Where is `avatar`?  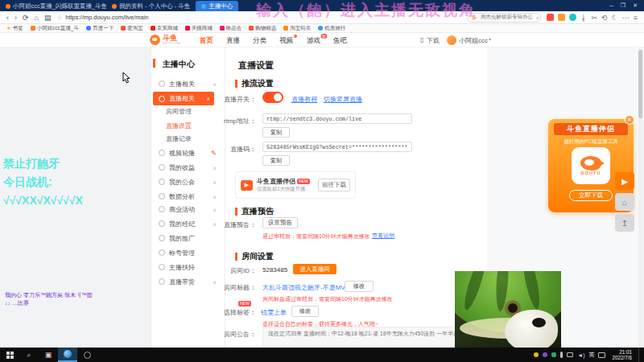 avatar is located at coordinates (452, 40).